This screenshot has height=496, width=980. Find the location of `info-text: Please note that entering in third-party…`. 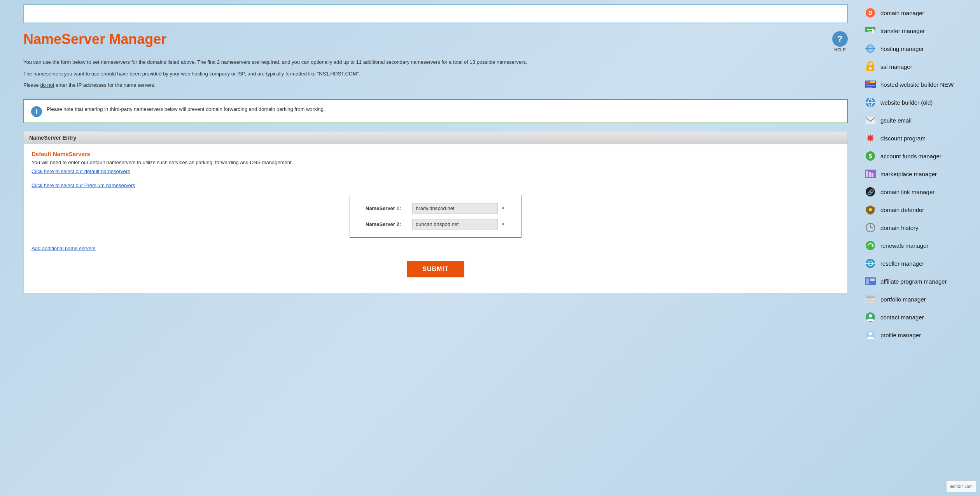

info-text: Please note that entering in third-party… is located at coordinates (186, 109).